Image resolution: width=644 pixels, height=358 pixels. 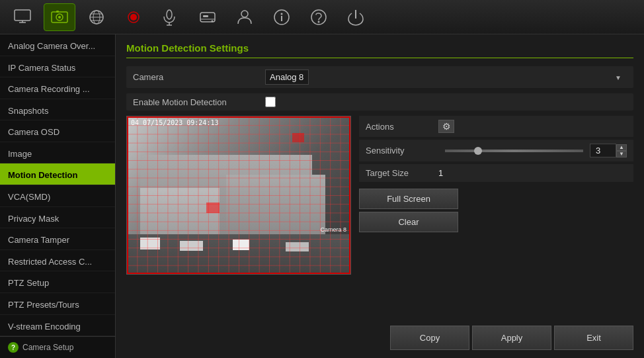 I want to click on enable-motion-checkbox, so click(x=270, y=102).